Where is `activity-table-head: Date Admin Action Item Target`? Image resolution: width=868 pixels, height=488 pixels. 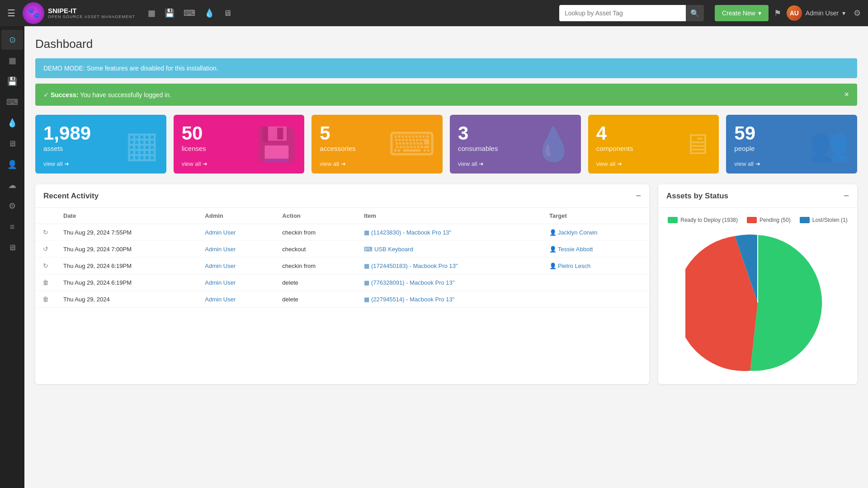
activity-table-head: Date Admin Action Item Target is located at coordinates (342, 216).